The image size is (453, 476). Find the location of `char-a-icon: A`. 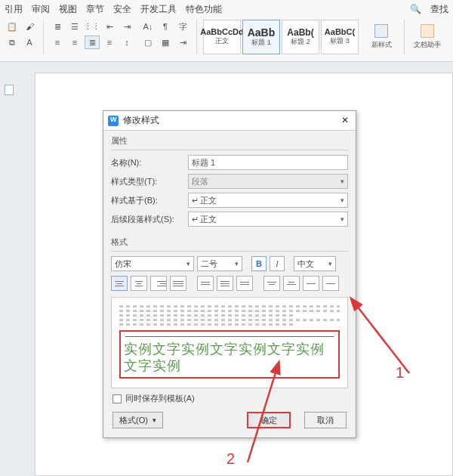

char-a-icon: A is located at coordinates (29, 42).